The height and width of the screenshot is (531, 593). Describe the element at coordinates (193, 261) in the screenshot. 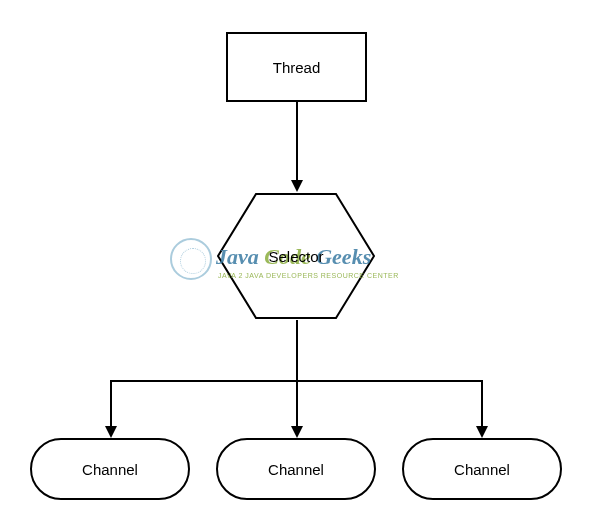

I see `watermark-inner-circle` at that location.